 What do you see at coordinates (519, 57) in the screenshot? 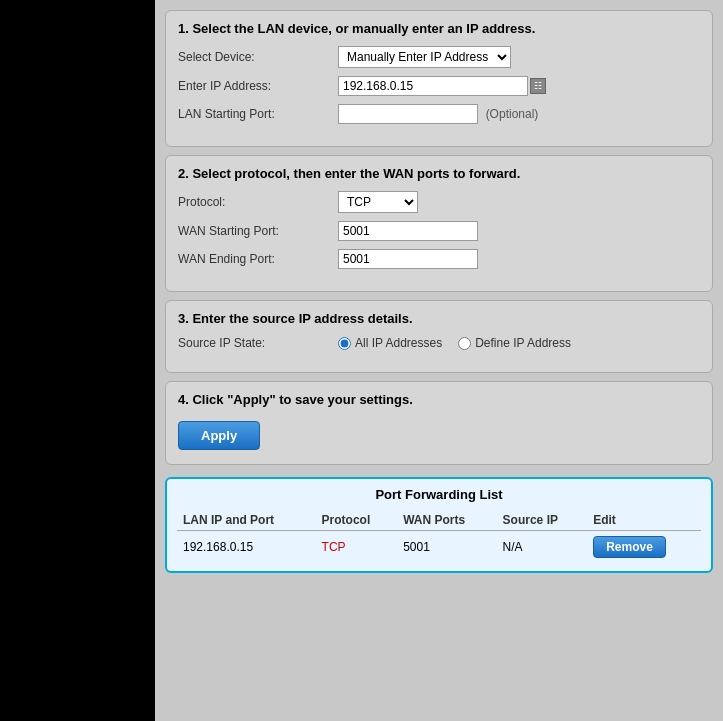
I see `select-device-control: Manually Enter IP Address` at bounding box center [519, 57].